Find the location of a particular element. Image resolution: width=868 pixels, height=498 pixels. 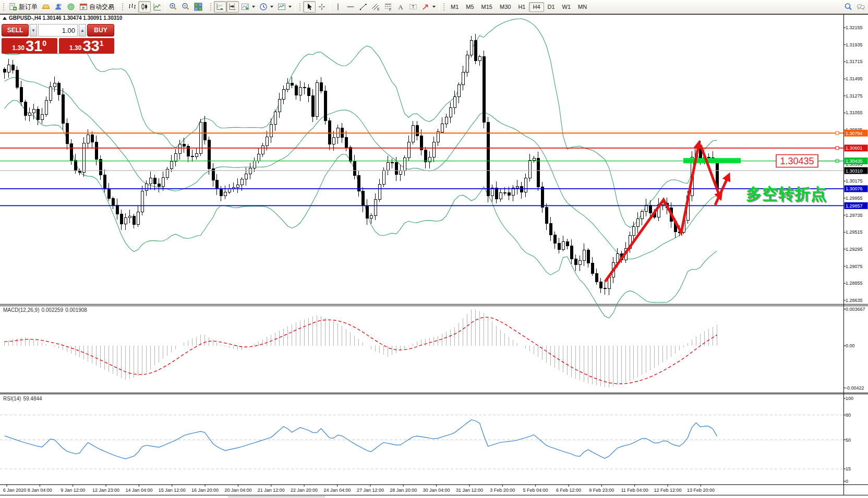

cursor-button is located at coordinates (309, 7).